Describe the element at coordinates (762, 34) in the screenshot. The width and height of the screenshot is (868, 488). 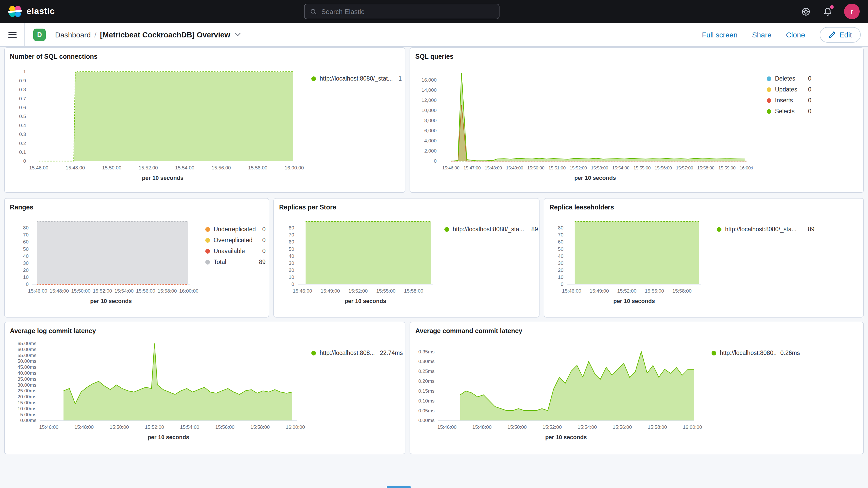
I see `share-button: Share` at that location.